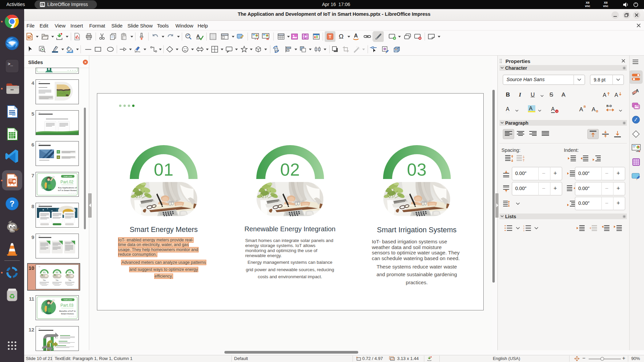 Image resolution: width=644 pixels, height=362 pixels. I want to click on svg-text: Smart Homes, so click(68, 314).